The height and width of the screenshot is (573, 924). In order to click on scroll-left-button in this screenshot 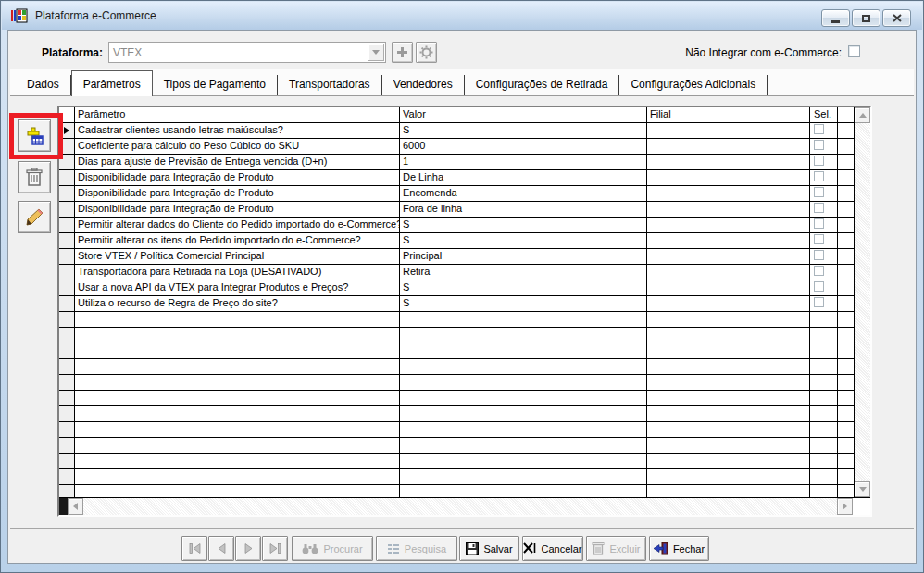, I will do `click(76, 506)`.